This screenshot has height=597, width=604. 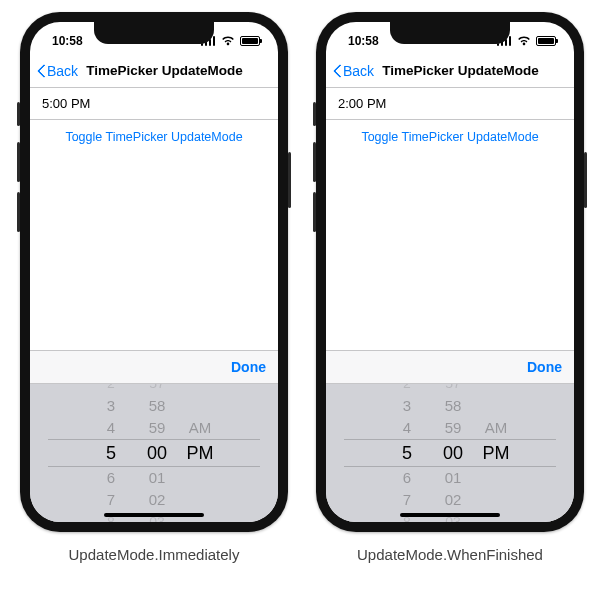 What do you see at coordinates (450, 554) in the screenshot?
I see `caption-label: UpdateMode.WhenFinished` at bounding box center [450, 554].